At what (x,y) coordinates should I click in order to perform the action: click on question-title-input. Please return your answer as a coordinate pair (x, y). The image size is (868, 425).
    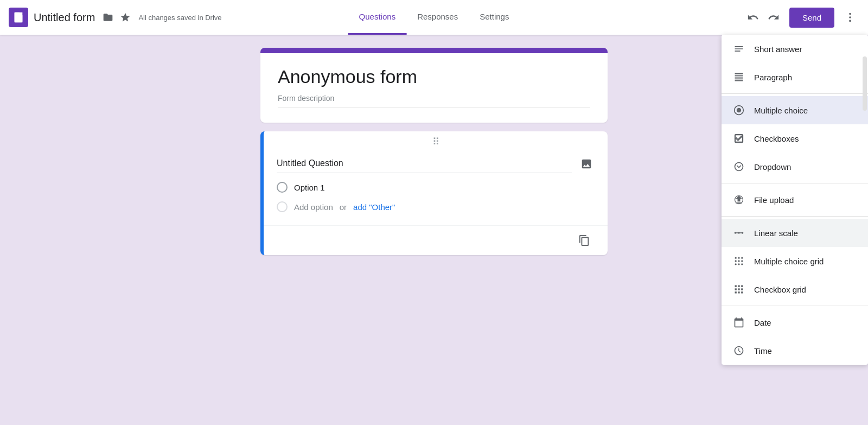
    Looking at the image, I should click on (424, 164).